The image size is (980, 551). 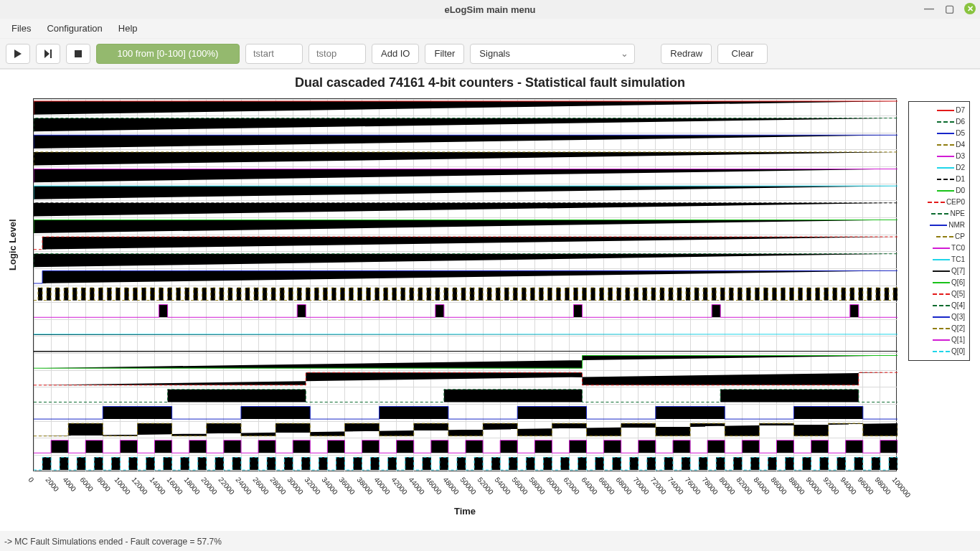 What do you see at coordinates (18, 54) in the screenshot?
I see `play-icon` at bounding box center [18, 54].